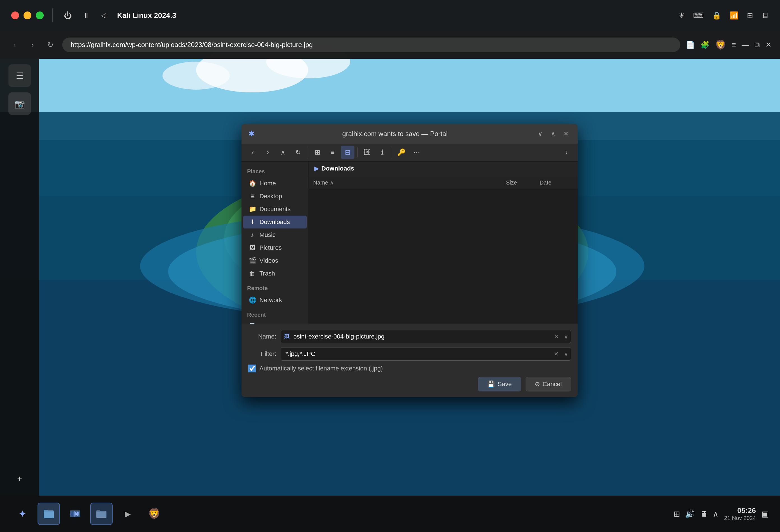  I want to click on sidebar-item-home: 🏠 Home, so click(275, 183).